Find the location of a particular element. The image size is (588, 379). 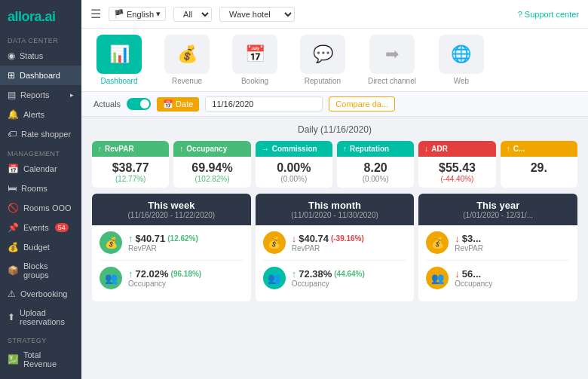

this-month-title: This month is located at coordinates (335, 205).